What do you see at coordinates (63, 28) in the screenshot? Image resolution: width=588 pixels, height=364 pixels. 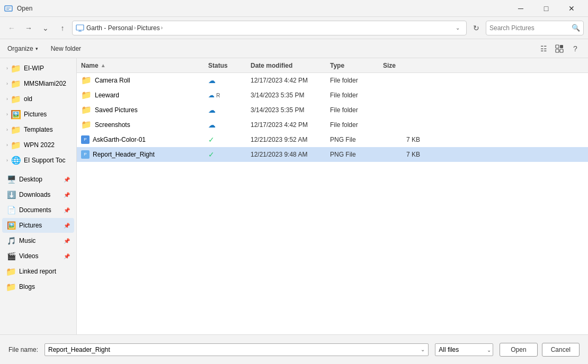 I see `up-button: ↑` at bounding box center [63, 28].